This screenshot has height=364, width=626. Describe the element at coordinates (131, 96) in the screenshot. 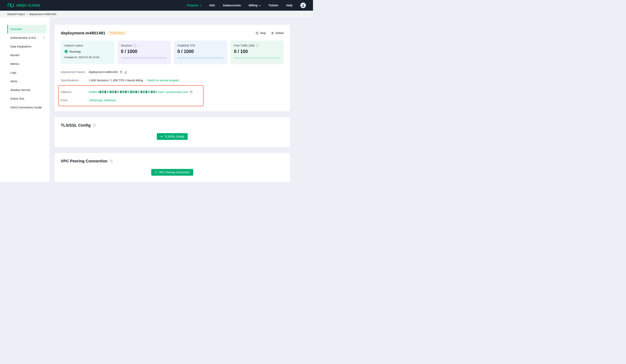

I see `connection-highlight-box: Address: m48014-east-1.amazonaws.com Por…` at that location.